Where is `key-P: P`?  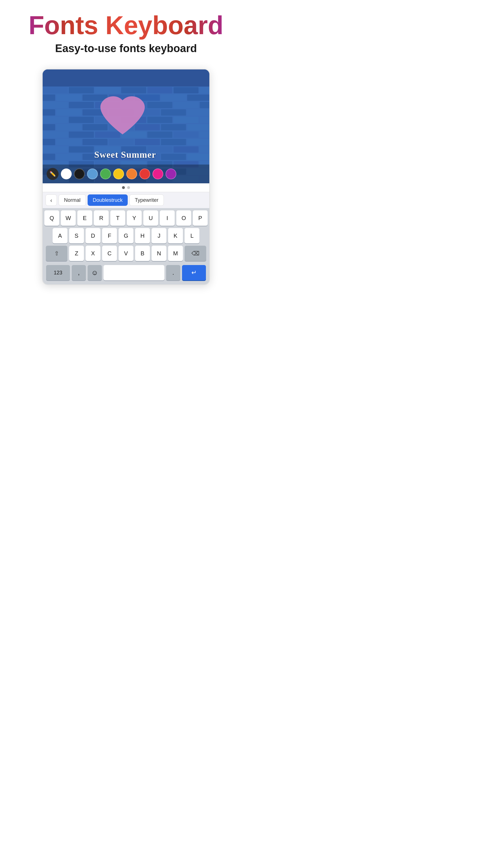 key-P: P is located at coordinates (200, 218).